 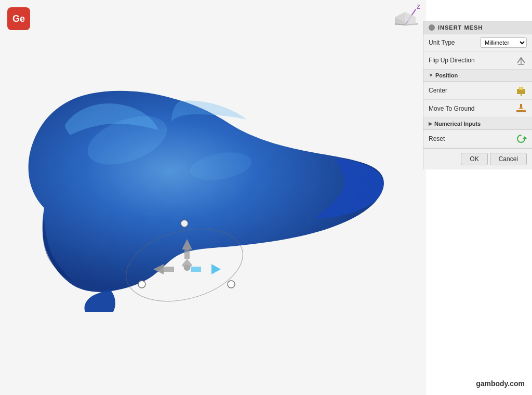 I want to click on panel-title: INSERT MESH, so click(x=460, y=28).